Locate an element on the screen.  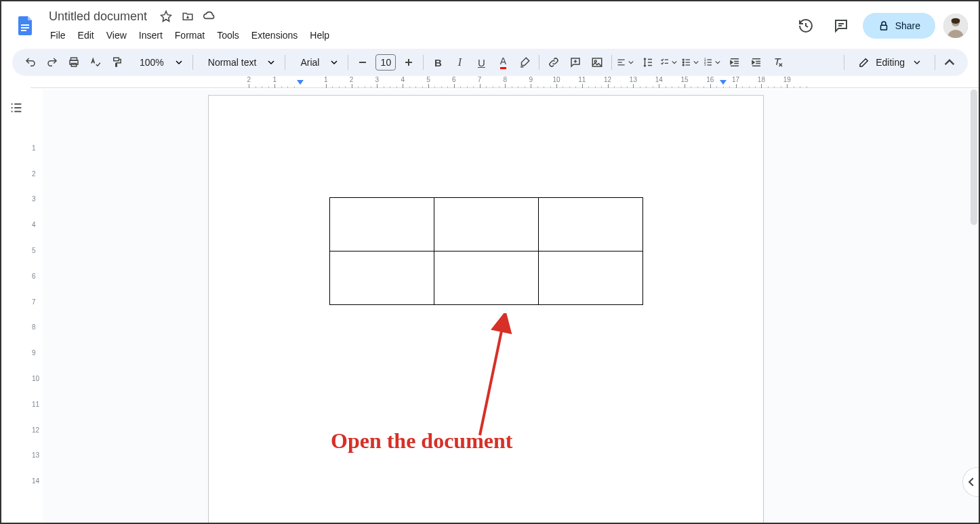
ruler-label: 19 is located at coordinates (788, 80).